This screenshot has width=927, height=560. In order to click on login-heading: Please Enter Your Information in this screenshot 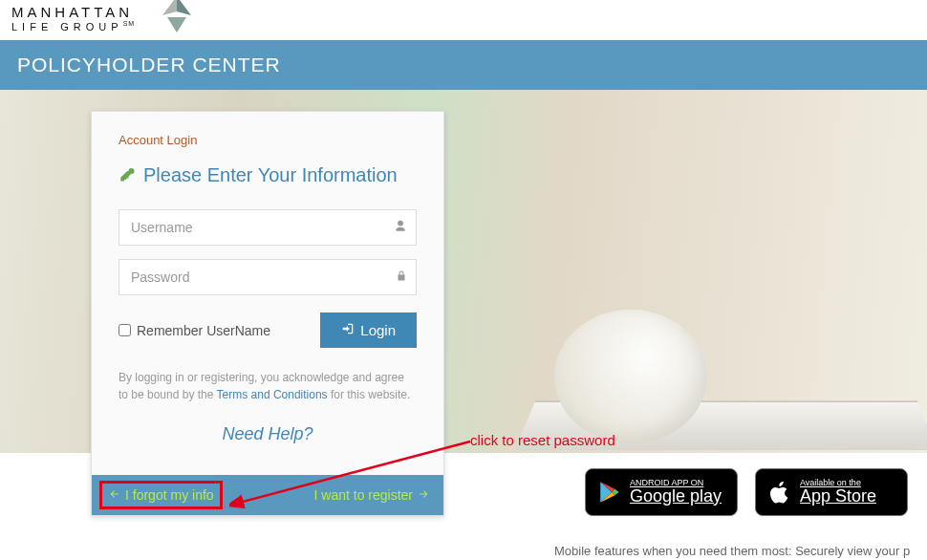, I will do `click(268, 176)`.